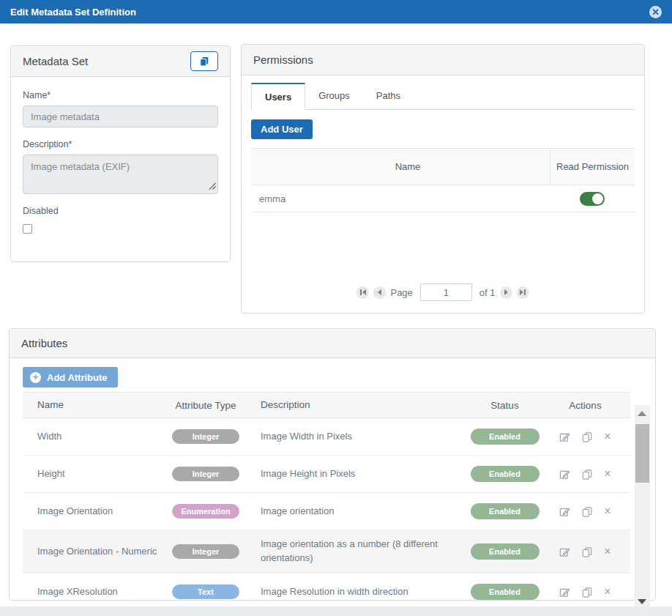 The image size is (672, 616). What do you see at coordinates (278, 97) in the screenshot?
I see `tab-users: Users` at bounding box center [278, 97].